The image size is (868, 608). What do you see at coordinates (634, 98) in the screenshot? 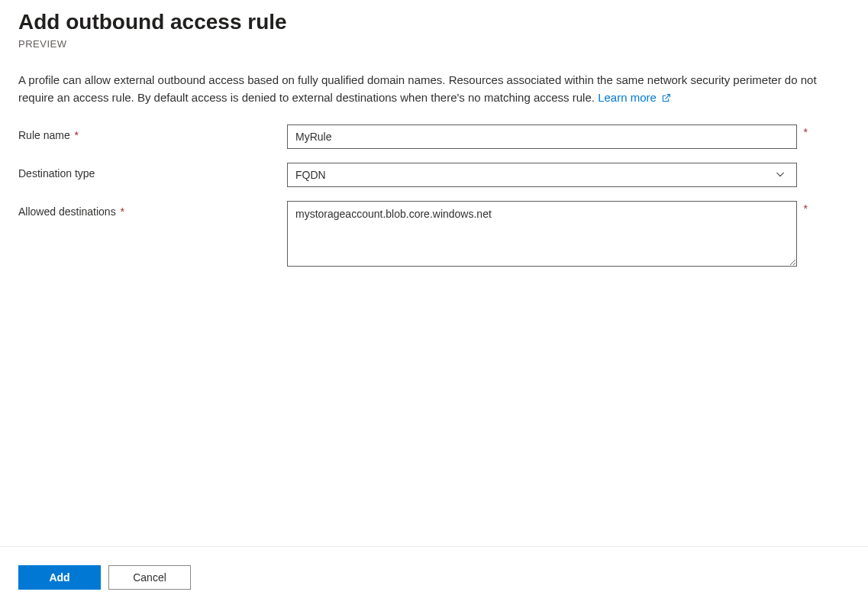
I see `learn-more-link: Learn more` at bounding box center [634, 98].